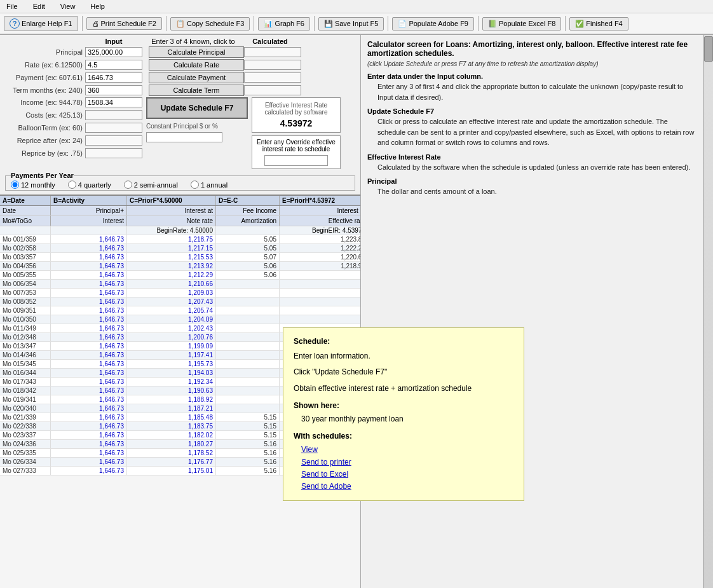 Image resolution: width=713 pixels, height=588 pixels. I want to click on menu-view: View, so click(68, 6).